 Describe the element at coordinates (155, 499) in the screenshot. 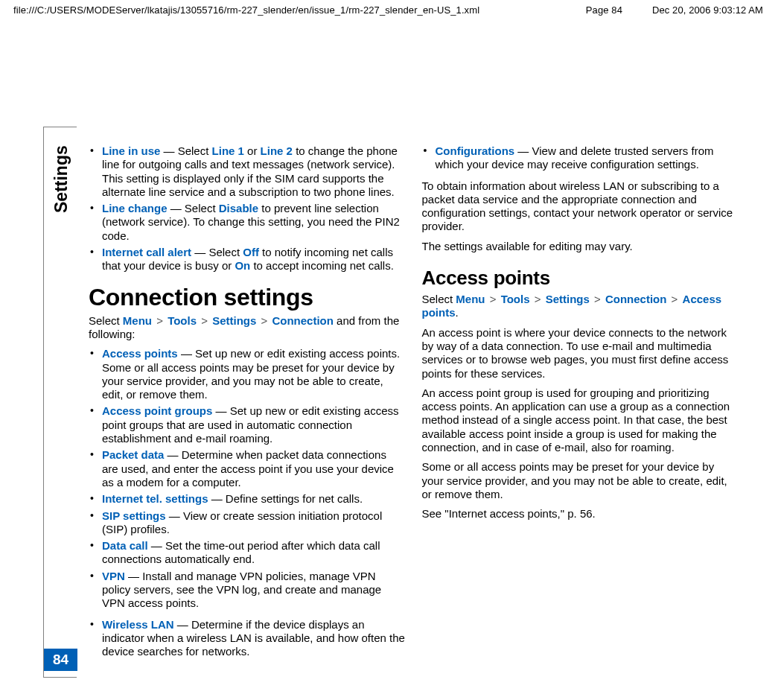

I see `keyword: Internet tel. settings` at that location.